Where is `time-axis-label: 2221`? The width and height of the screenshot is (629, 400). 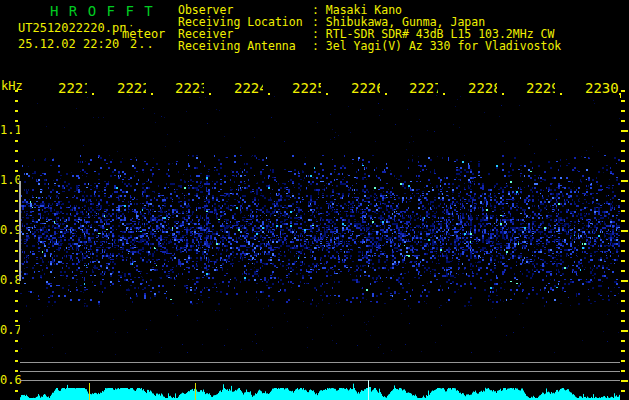
time-axis-label: 2221 is located at coordinates (72, 86).